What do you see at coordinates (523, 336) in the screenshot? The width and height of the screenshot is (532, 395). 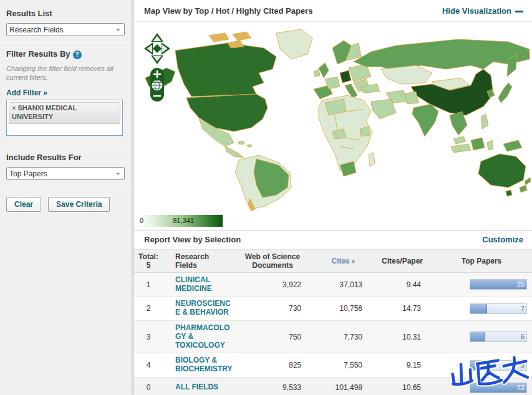 I see `bar-value-label: 6` at bounding box center [523, 336].